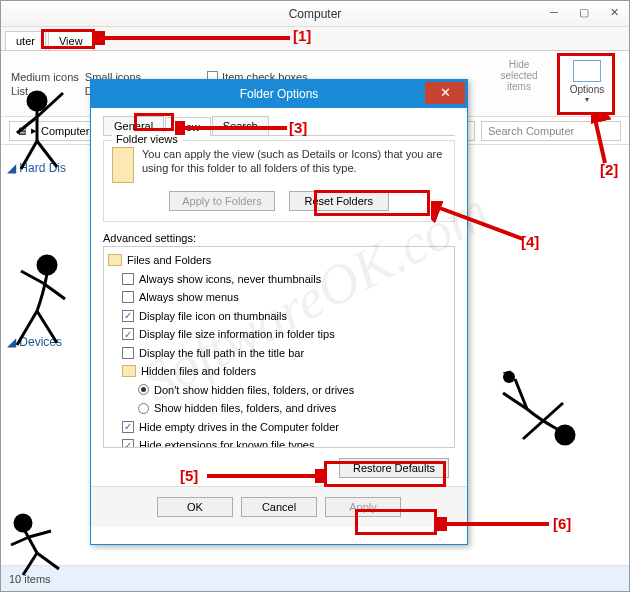 Image resolution: width=630 pixels, height=592 pixels. Describe the element at coordinates (279, 507) in the screenshot. I see `cancel-button: Cancel` at that location.